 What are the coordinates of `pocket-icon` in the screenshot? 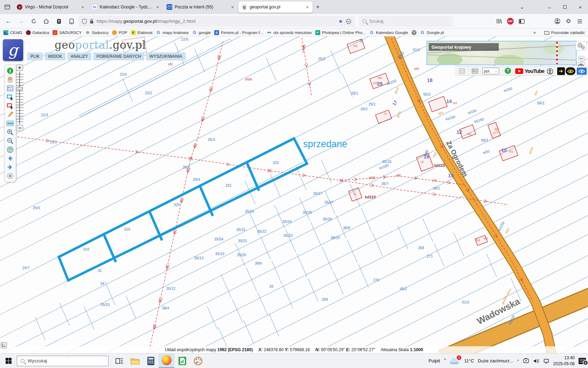 It's located at (349, 21).